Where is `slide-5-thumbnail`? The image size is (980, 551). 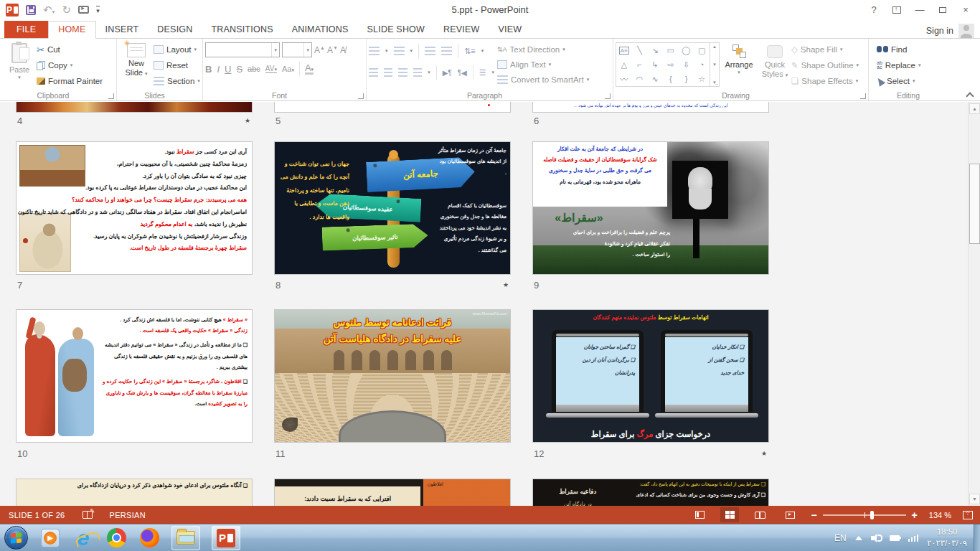
slide-5-thumbnail is located at coordinates (392, 108).